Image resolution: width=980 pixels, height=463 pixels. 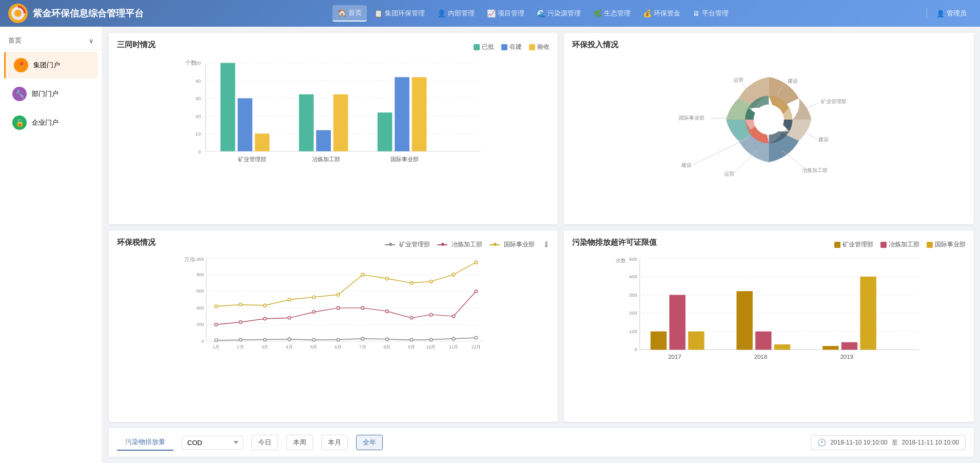 I want to click on app-title: 紫金环保信息综合管理平台, so click(x=88, y=13).